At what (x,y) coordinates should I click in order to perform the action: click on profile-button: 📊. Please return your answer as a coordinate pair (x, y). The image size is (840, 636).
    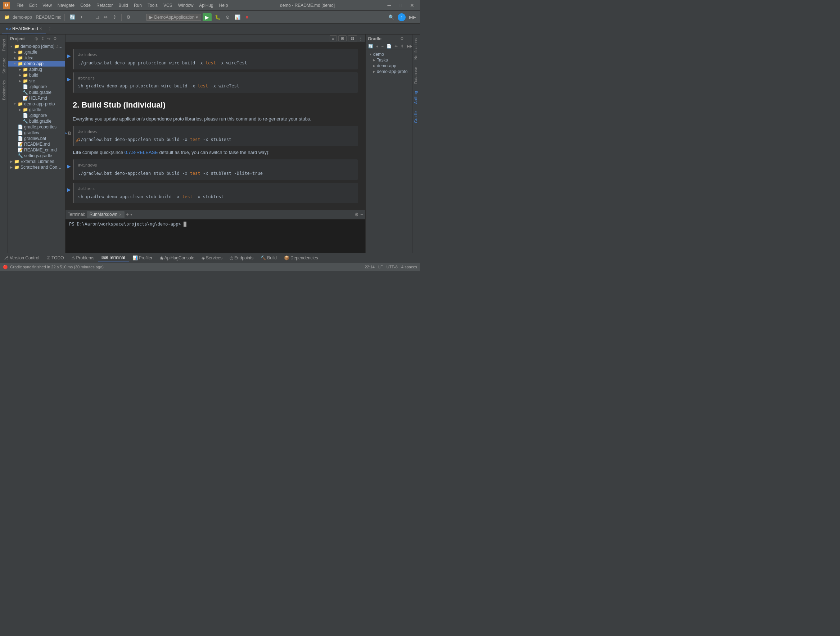
    Looking at the image, I should click on (238, 17).